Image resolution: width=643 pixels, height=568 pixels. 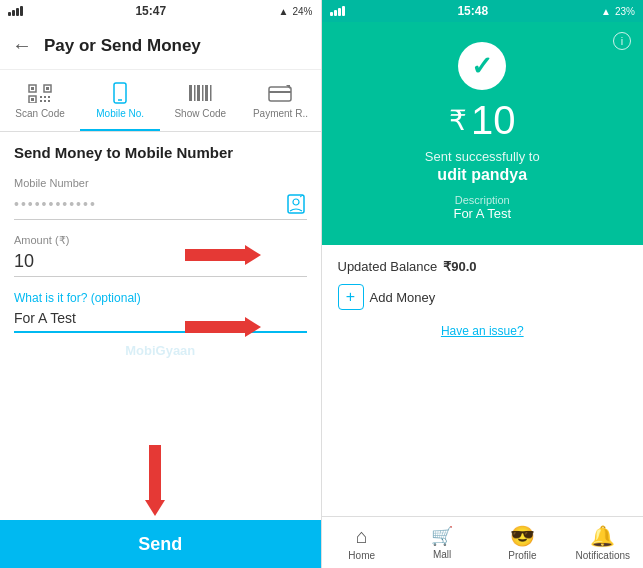 I want to click on time-right: 15:48, so click(x=472, y=11).